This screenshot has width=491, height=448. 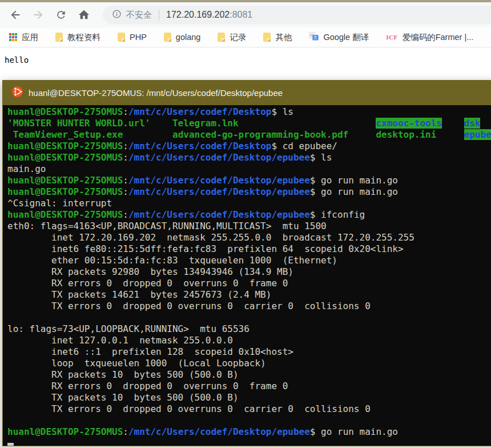 I want to click on terminal-line: RX packets 10 bytes 500 (500.0 B), so click(x=249, y=375).